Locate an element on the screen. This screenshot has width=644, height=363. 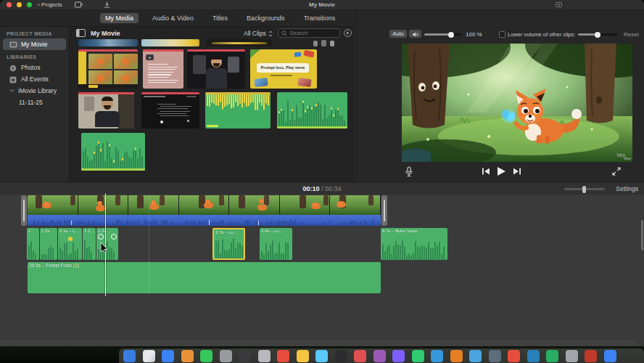
chevron-down-icon is located at coordinates (12, 91).